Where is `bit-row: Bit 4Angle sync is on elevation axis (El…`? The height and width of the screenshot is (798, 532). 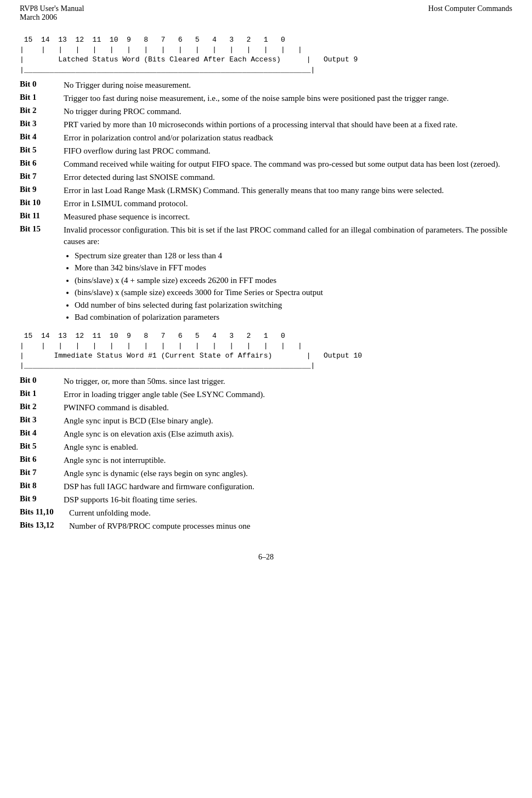 bit-row: Bit 4Angle sync is on elevation axis (El… is located at coordinates (266, 434).